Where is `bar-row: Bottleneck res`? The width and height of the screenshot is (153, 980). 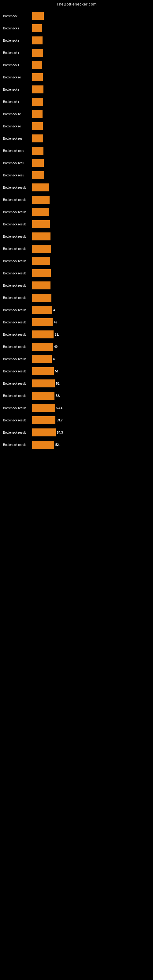 bar-row: Bottleneck res is located at coordinates (76, 138).